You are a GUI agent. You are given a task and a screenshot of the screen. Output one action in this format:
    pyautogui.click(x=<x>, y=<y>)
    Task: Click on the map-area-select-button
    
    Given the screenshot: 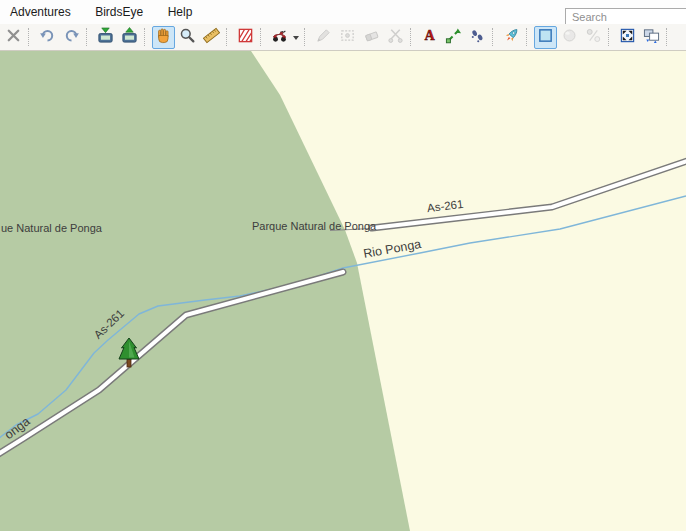 What is the action you would take?
    pyautogui.click(x=546, y=38)
    